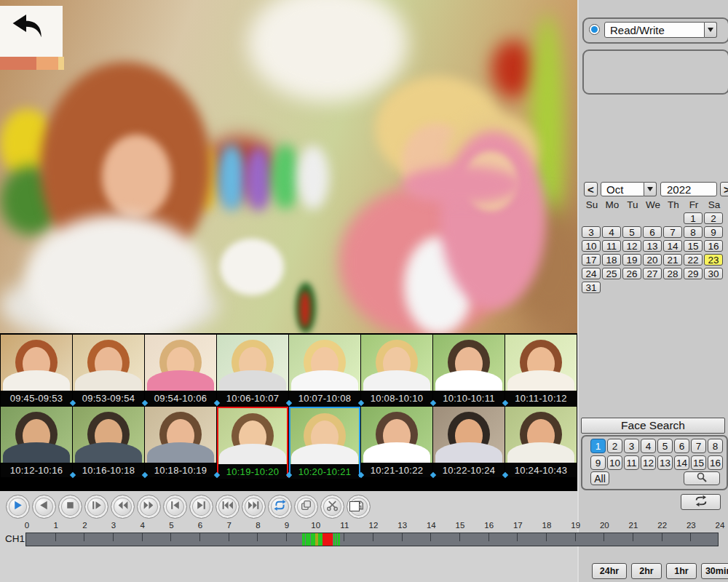 The image size is (728, 582). I want to click on calendar-year-field: 2022, so click(689, 189).